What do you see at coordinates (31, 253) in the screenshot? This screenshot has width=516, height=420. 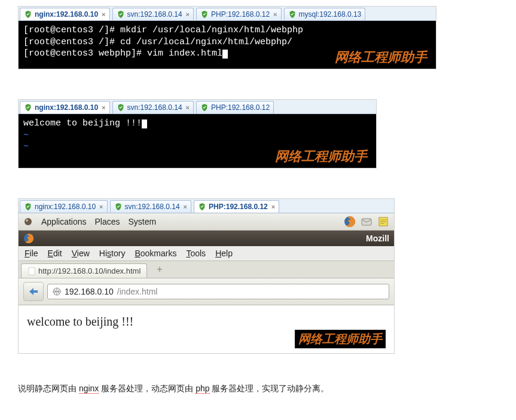 I see `ff-menu-file: File` at bounding box center [31, 253].